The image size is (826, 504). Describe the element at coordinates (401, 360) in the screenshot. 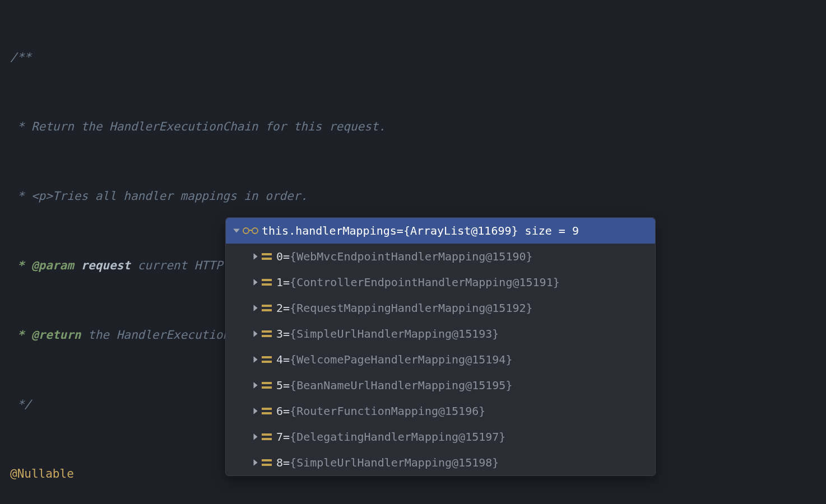

I see `variable-value: {WelcomePageHandlerMapping@15194}` at that location.